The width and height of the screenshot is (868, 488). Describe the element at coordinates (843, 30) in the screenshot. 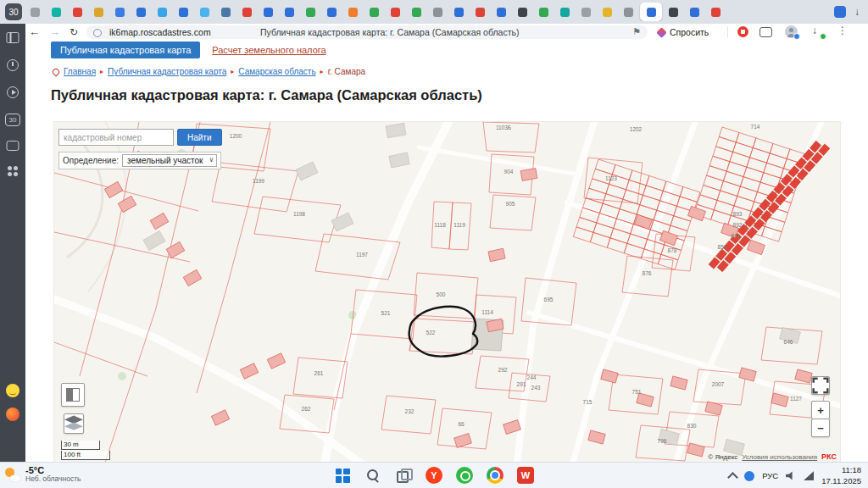

I see `menu-dots-icon: ⋮` at that location.